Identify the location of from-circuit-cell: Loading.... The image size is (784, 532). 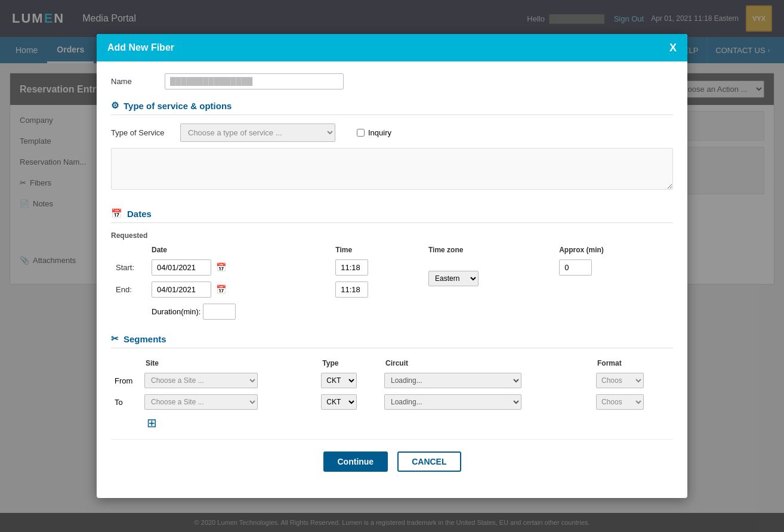
(487, 381).